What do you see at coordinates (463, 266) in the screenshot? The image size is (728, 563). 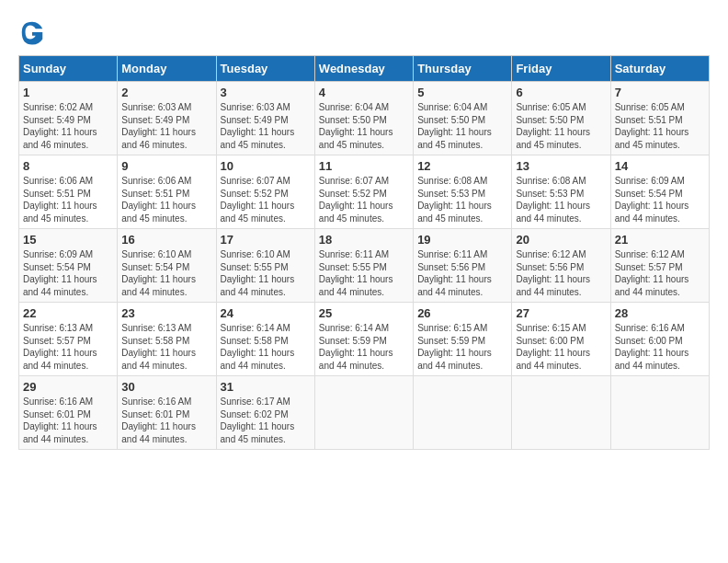 I see `calendar-cell: 19 Sunrise: 6:11 AMSunset: 5:56 PMDaylig…` at bounding box center [463, 266].